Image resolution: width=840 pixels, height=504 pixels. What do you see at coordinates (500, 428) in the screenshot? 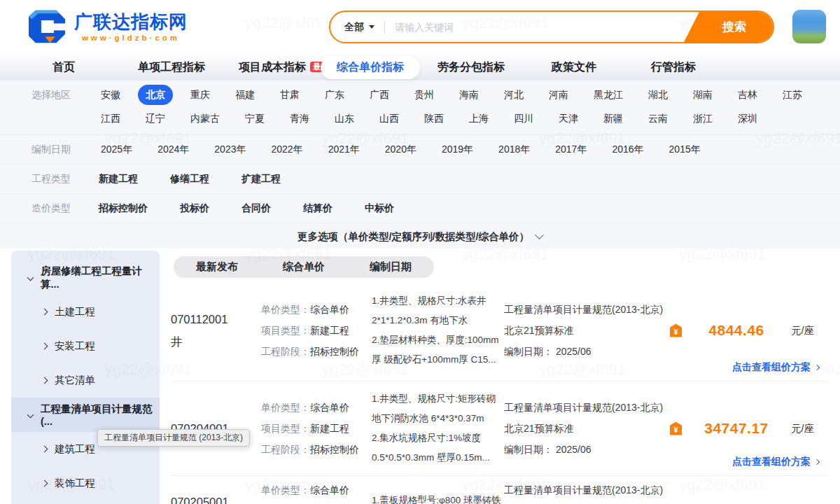
I see `result-row: 070204001 单价类型：综合单价 项目类型：新建工程 工程阶段：招标控制价…` at bounding box center [500, 428].